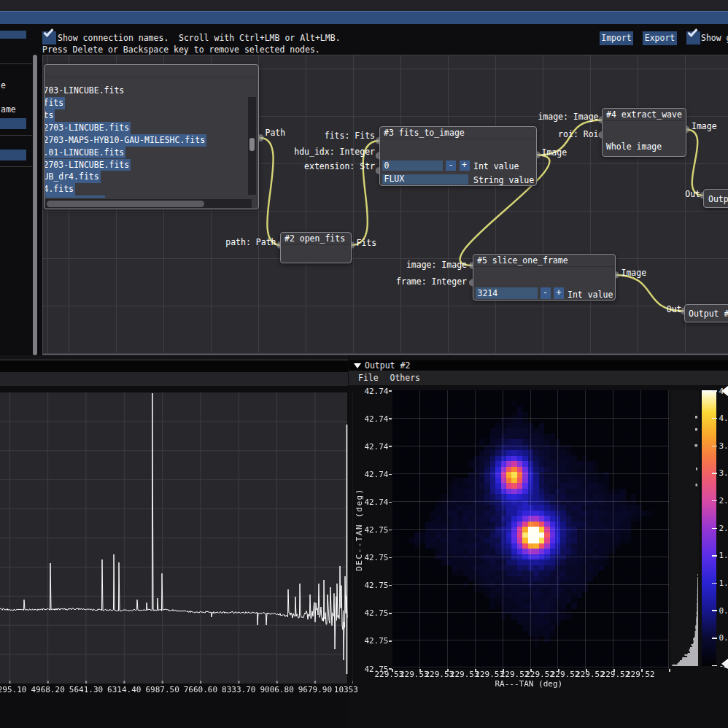 This screenshot has height=728, width=728. What do you see at coordinates (716, 198) in the screenshot?
I see `node-output-1: Output #1` at bounding box center [716, 198].